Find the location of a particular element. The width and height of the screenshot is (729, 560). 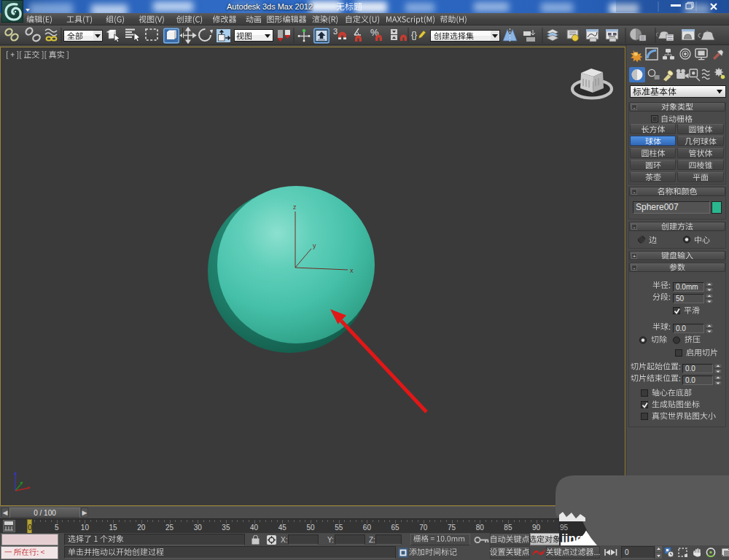

svg-text: x is located at coordinates (351, 271).